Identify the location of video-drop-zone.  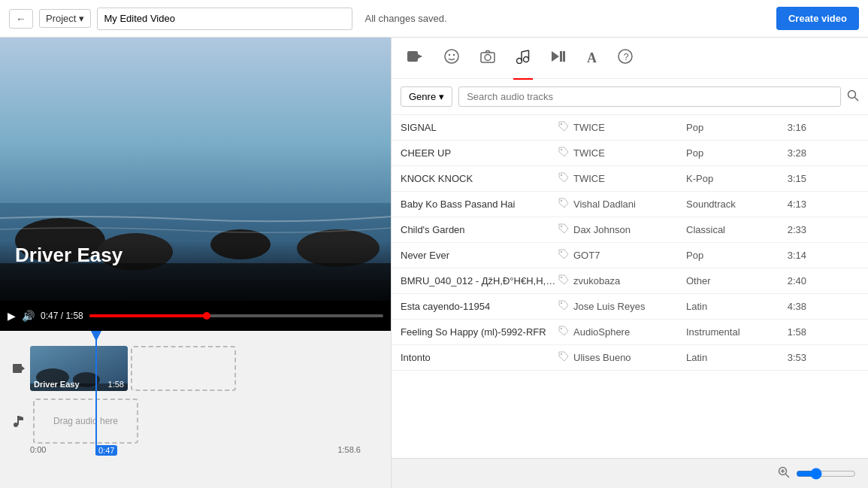
(183, 368).